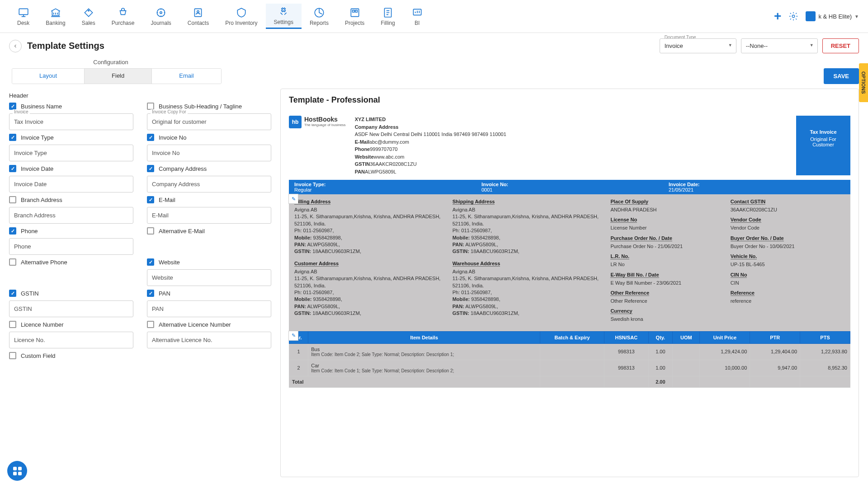  Describe the element at coordinates (44, 262) in the screenshot. I see `field-label: Alternative Phone` at that location.